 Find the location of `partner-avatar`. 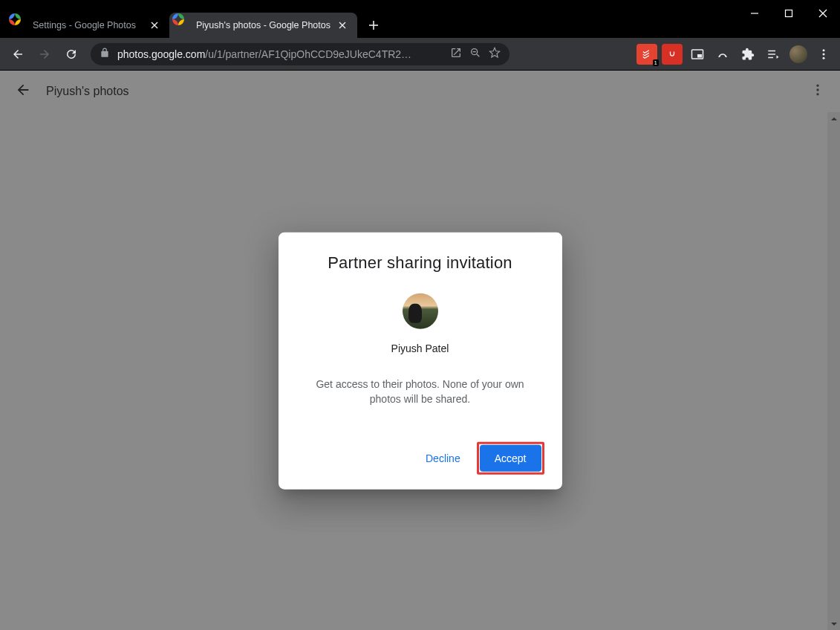

partner-avatar is located at coordinates (420, 311).